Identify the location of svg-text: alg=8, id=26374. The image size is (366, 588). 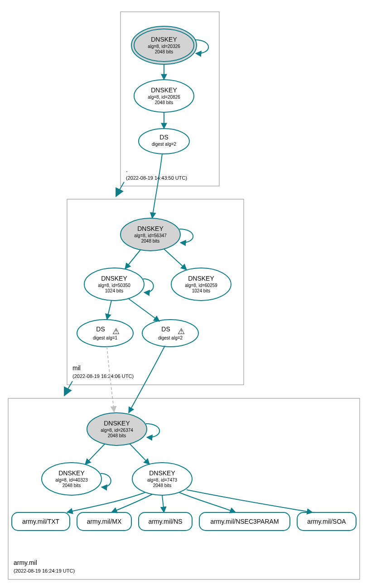
(117, 430).